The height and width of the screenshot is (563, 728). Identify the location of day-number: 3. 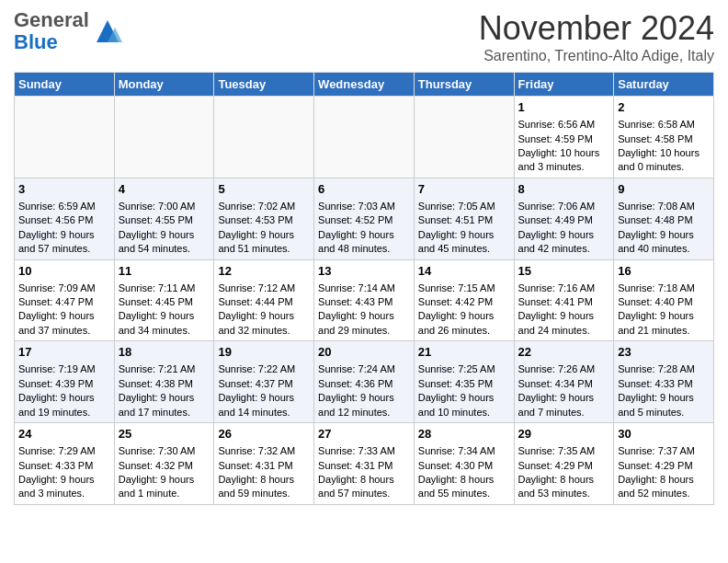
(64, 190).